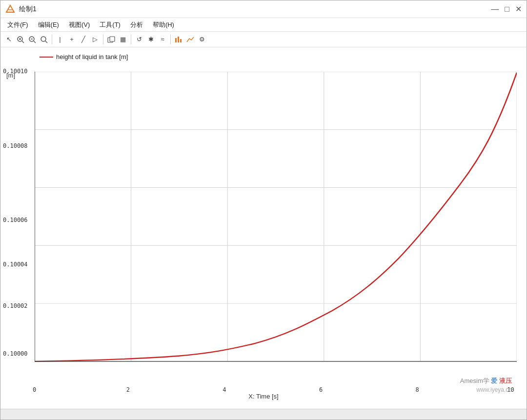 This screenshot has width=527, height=420. Describe the element at coordinates (52, 40) in the screenshot. I see `toolbar-sep1` at that location.